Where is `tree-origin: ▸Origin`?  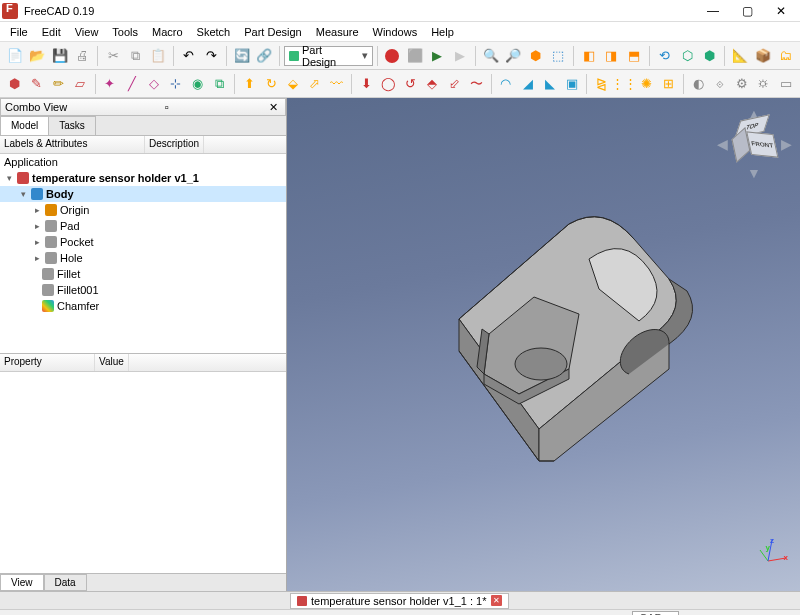
tree-origin: ▸Origin is located at coordinates (143, 210).